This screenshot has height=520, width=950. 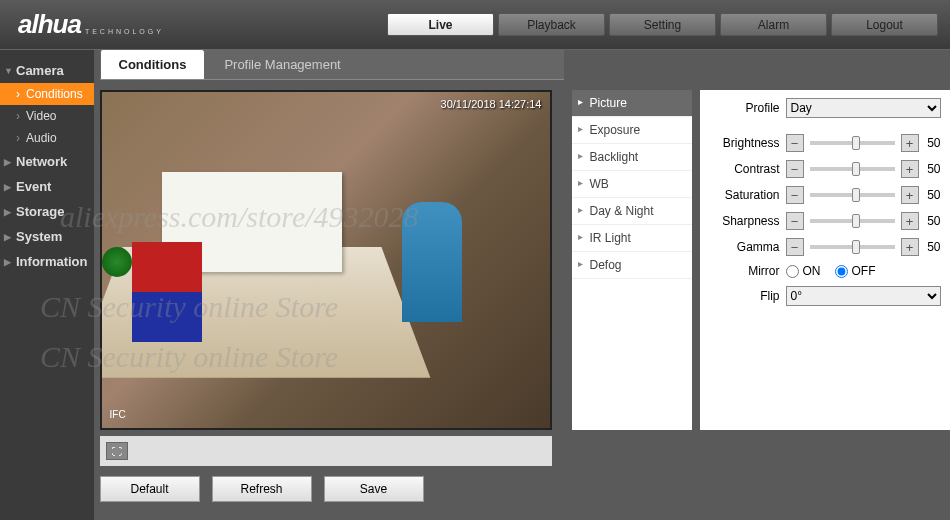 What do you see at coordinates (884, 24) in the screenshot?
I see `nav-logout: Logout` at bounding box center [884, 24].